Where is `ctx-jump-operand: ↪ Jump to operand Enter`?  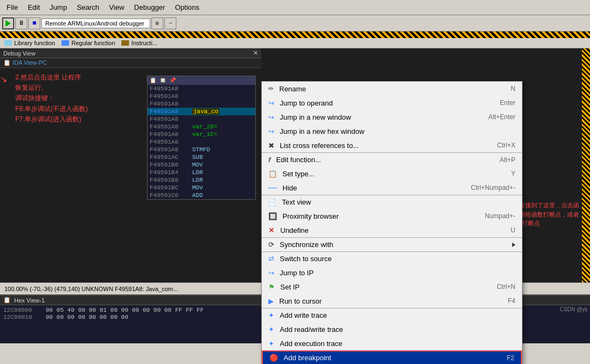 ctx-jump-operand: ↪ Jump to operand Enter is located at coordinates (392, 103).